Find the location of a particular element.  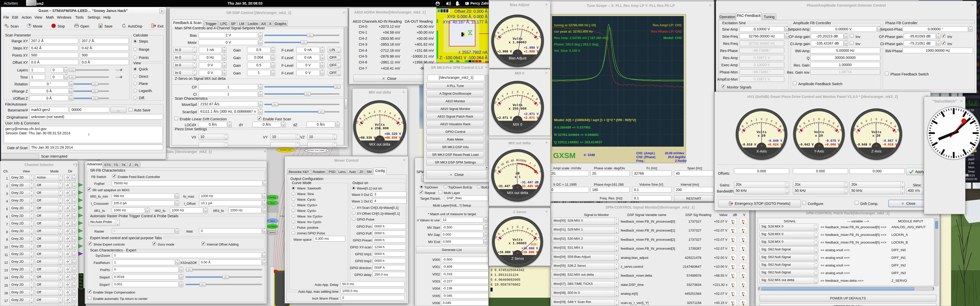

svg-text: 16/16 is located at coordinates (972, 176).